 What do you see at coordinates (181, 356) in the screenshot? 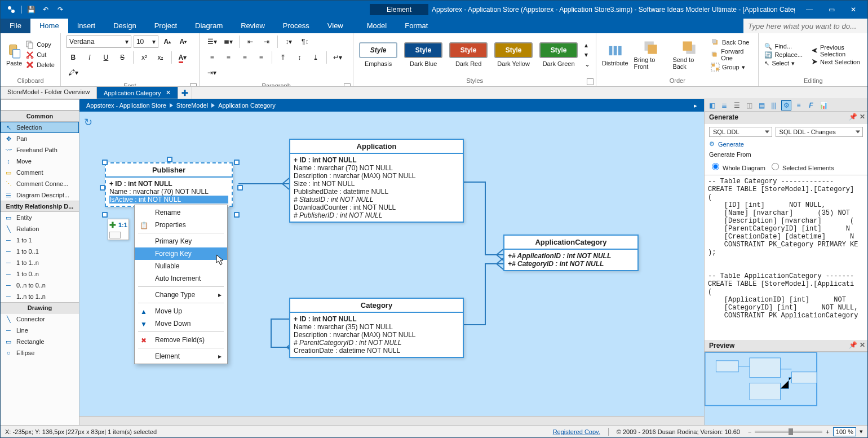
I see `cm-element: Element` at bounding box center [181, 356].